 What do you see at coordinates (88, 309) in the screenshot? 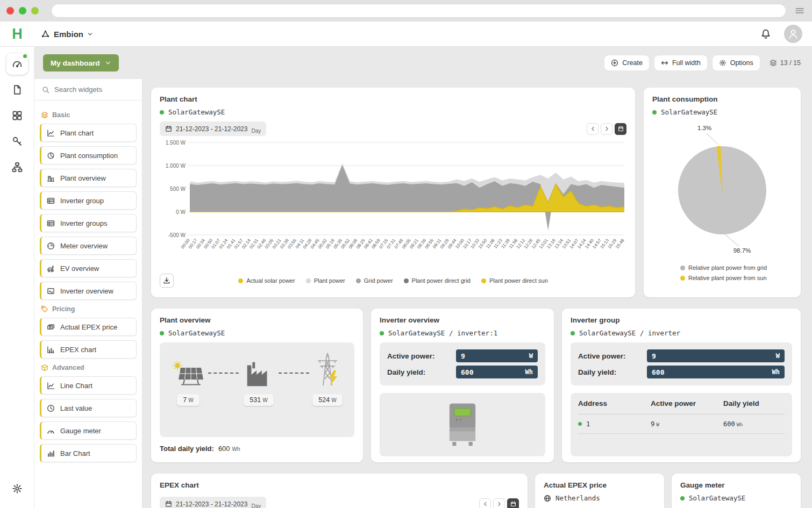
I see `sidebar-section-pricing: Pricing` at bounding box center [88, 309].